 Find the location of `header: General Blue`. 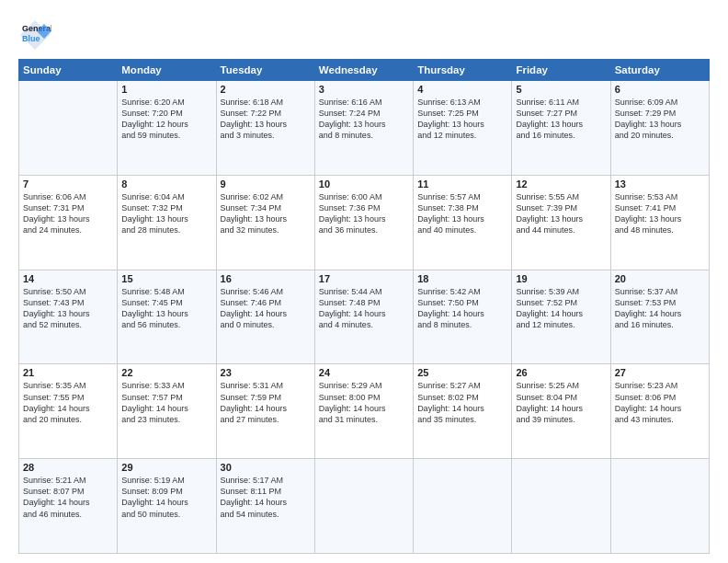

header: General Blue is located at coordinates (364, 33).